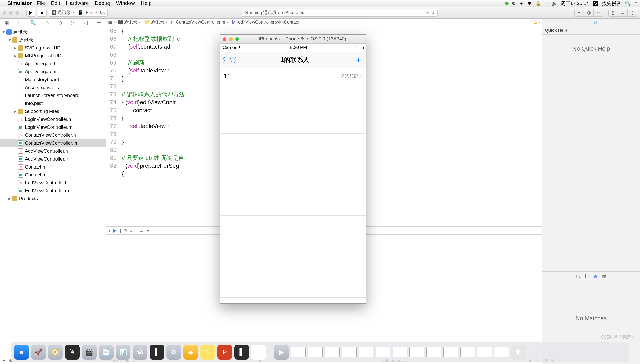 This screenshot has height=364, width=640. I want to click on warning-icon: |‹ ⚠ ›, so click(535, 22).